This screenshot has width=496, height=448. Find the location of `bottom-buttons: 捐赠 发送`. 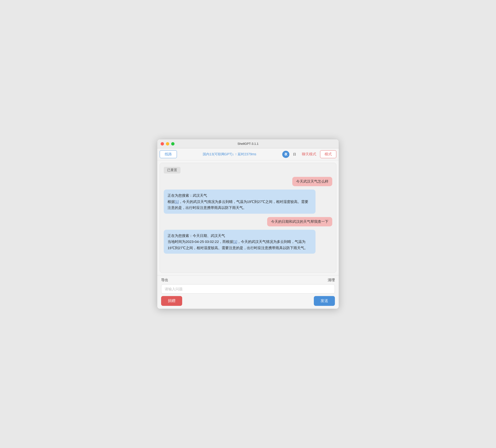

bottom-buttons: 捐赠 发送 is located at coordinates (248, 301).